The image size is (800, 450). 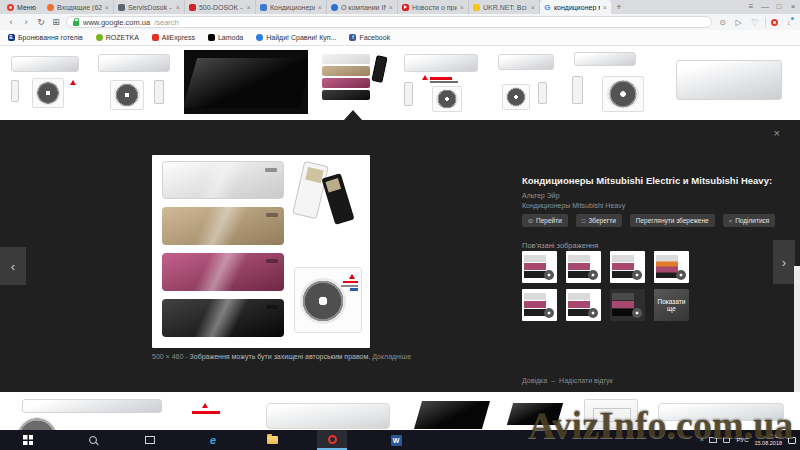 I want to click on tab-idea-conditioners: Кондиционеры Idea от к... ×, so click(x=292, y=7).